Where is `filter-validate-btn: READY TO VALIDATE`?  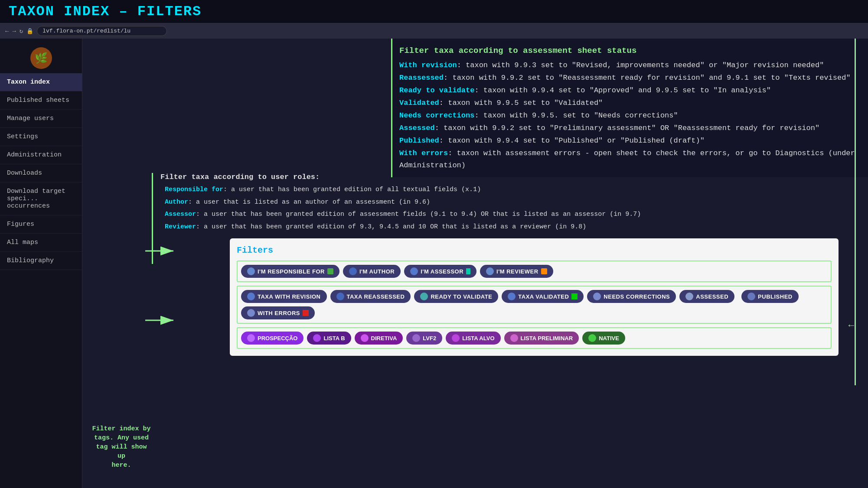
filter-validate-btn: READY TO VALIDATE is located at coordinates (456, 296).